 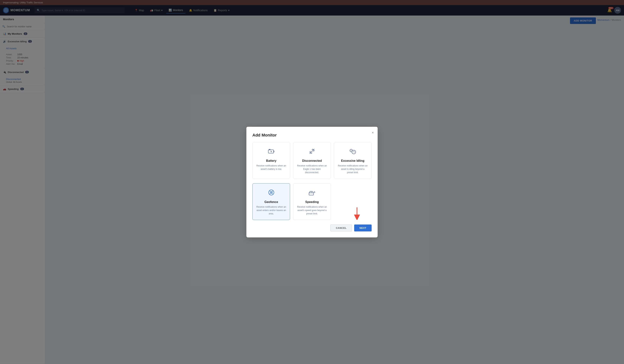 I want to click on modal-title: Add Monitor, so click(x=312, y=135).